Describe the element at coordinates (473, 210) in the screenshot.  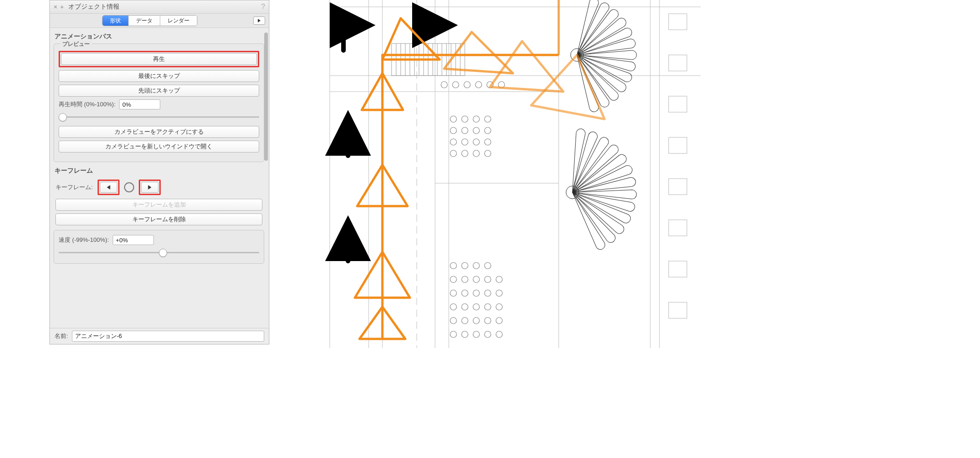
I see `plan-columns` at that location.